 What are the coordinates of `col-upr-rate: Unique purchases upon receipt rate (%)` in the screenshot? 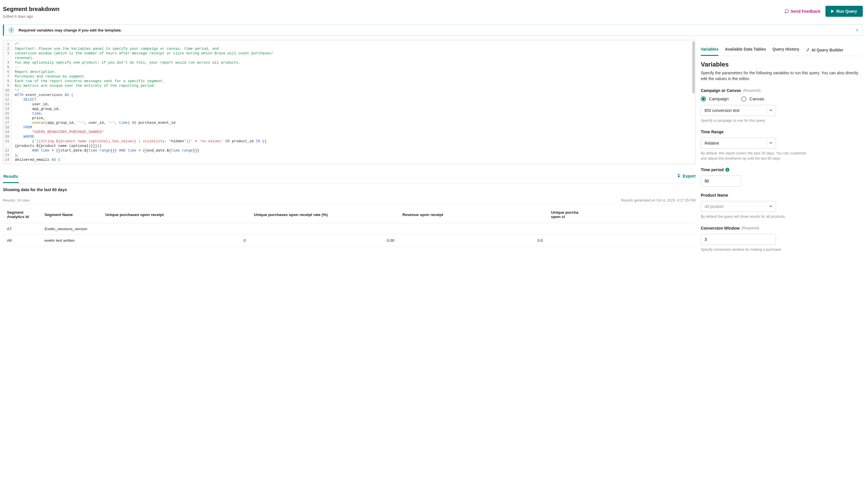 It's located at (324, 214).